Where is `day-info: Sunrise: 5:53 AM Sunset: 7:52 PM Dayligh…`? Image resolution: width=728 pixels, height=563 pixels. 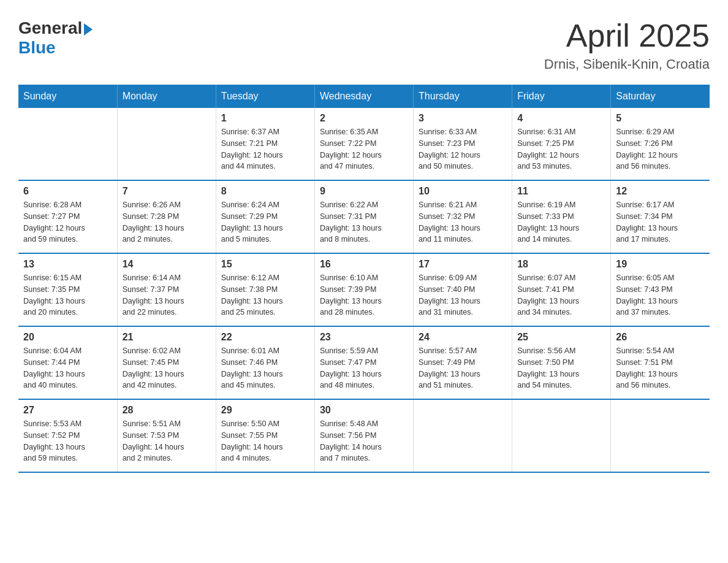 day-info: Sunrise: 5:53 AM Sunset: 7:52 PM Dayligh… is located at coordinates (67, 442).